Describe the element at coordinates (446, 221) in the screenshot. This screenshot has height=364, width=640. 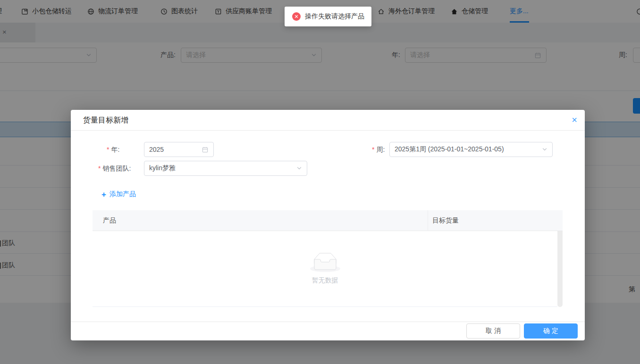
I see `column-header-target-volume: 目标货量` at that location.